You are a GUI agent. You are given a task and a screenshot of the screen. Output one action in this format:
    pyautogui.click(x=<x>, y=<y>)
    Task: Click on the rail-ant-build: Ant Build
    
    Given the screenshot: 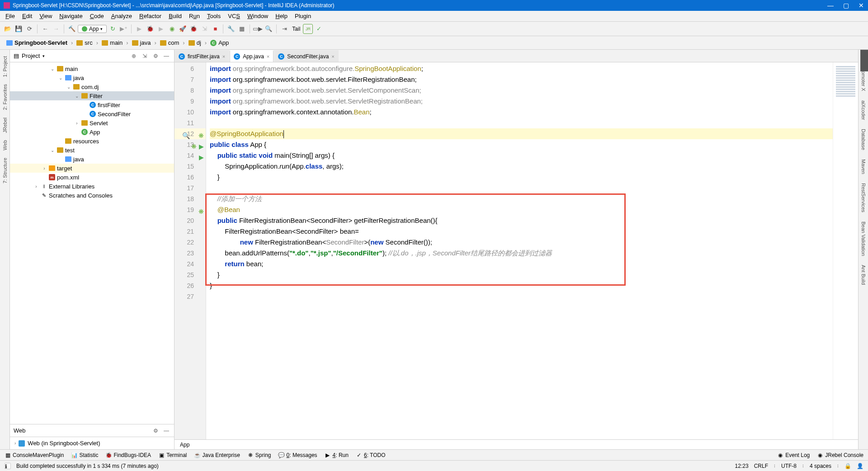 What is the action you would take?
    pyautogui.click(x=863, y=275)
    